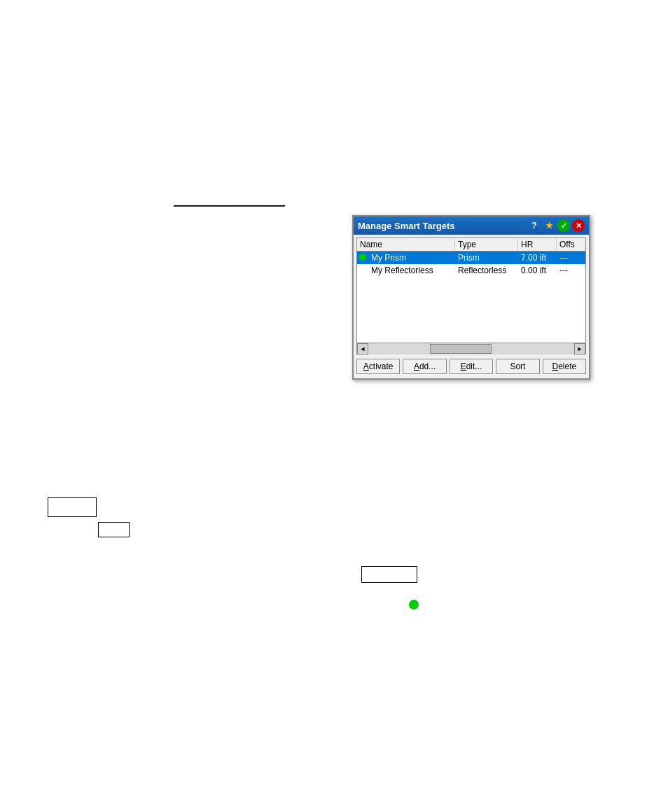 This screenshot has width=668, height=812. I want to click on horizontal-scrollbar: ◄ ►, so click(471, 348).